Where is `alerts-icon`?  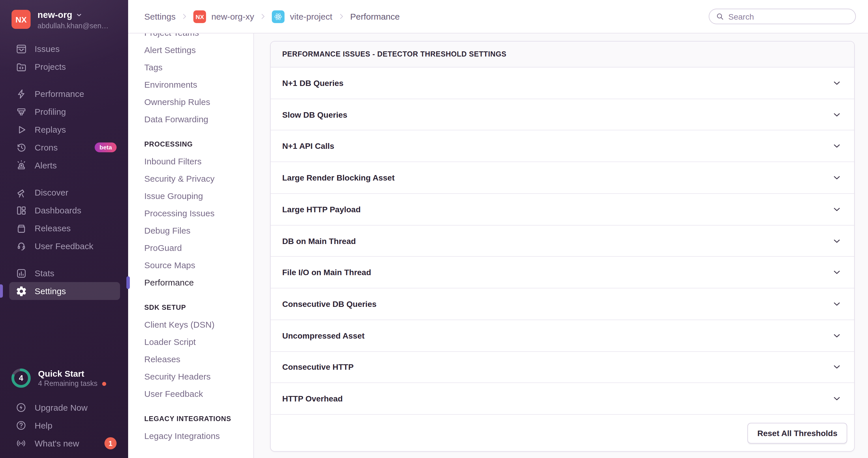
alerts-icon is located at coordinates (21, 165).